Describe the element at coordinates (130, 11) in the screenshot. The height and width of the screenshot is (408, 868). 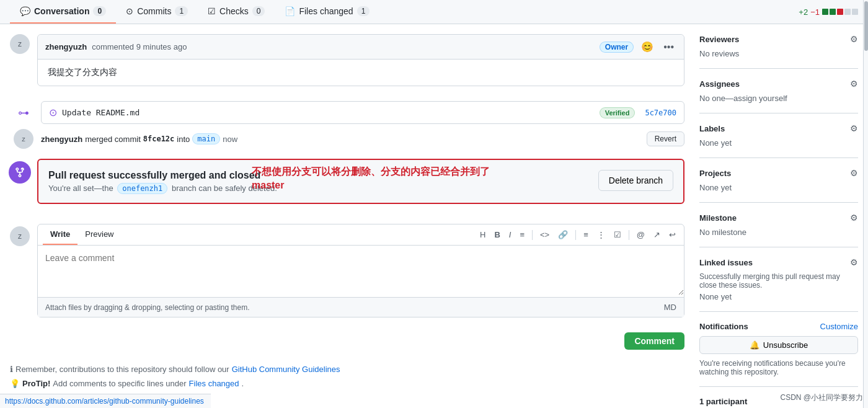
I see `commits-icon: ⊙` at that location.